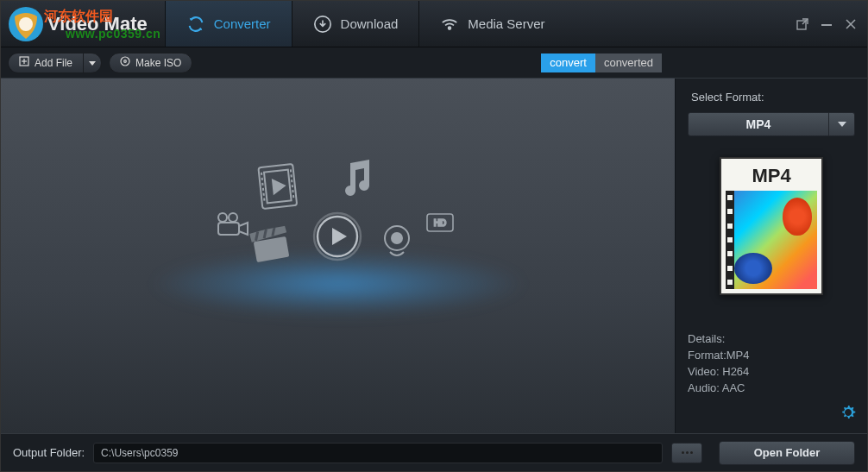 This screenshot has height=472, width=868. What do you see at coordinates (434, 63) in the screenshot?
I see `toolbar: Add File Make ISO convert converted` at bounding box center [434, 63].